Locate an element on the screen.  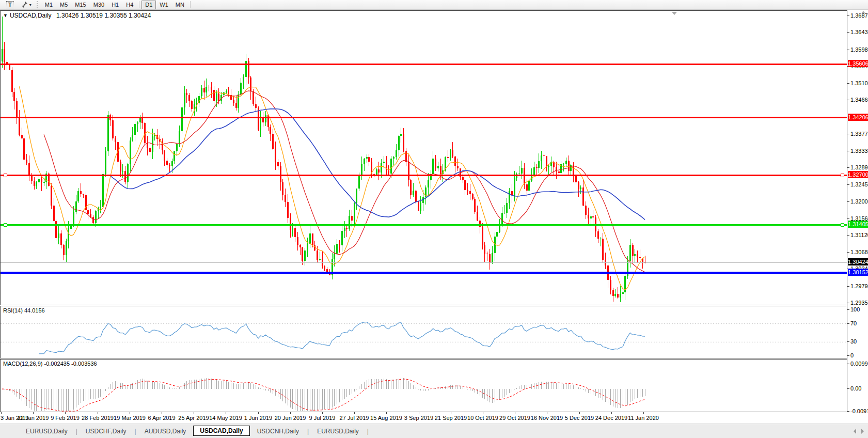
chart-title-ohlc: 1.30426 1.30519 1.30355 1.30424 is located at coordinates (104, 15).